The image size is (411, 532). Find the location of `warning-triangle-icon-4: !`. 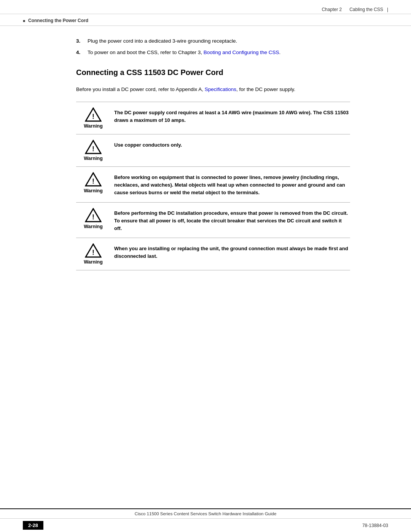

warning-triangle-icon-4: ! is located at coordinates (93, 215).